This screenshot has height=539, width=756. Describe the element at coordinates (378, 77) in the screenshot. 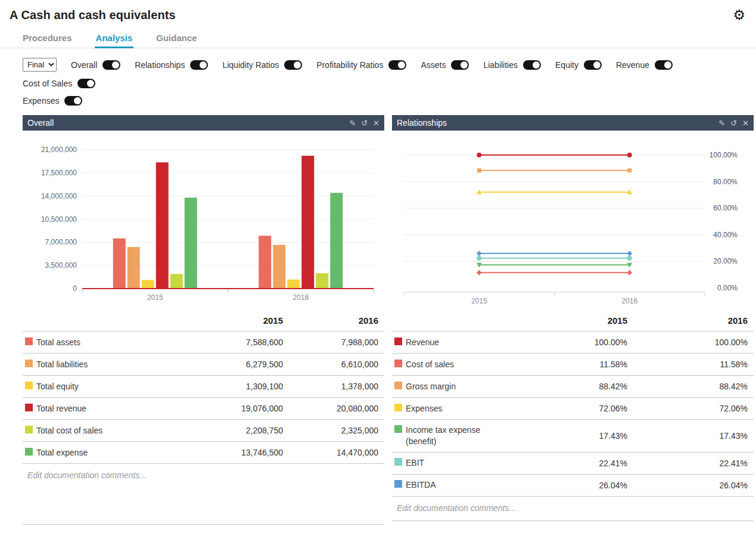

I see `filter-bar: Final OverallRelationshipsLiquidity Rati…` at that location.